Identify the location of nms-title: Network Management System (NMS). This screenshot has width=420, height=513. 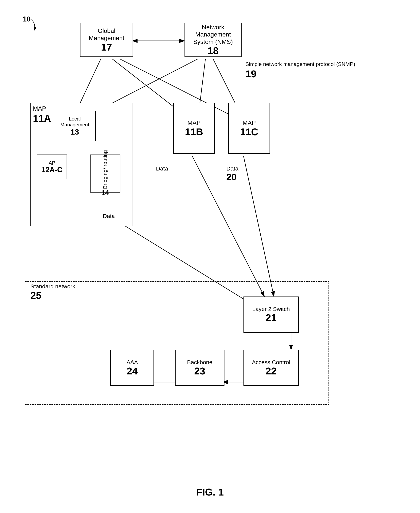
(213, 34).